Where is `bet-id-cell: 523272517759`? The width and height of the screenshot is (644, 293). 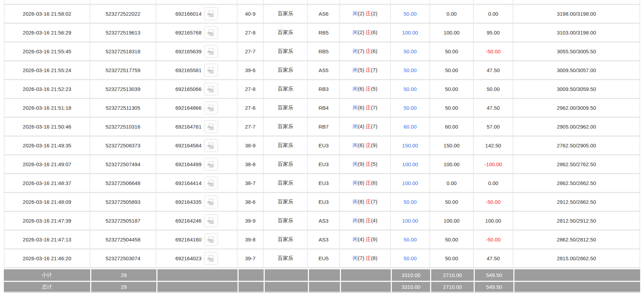
bet-id-cell: 523272517759 is located at coordinates (123, 71).